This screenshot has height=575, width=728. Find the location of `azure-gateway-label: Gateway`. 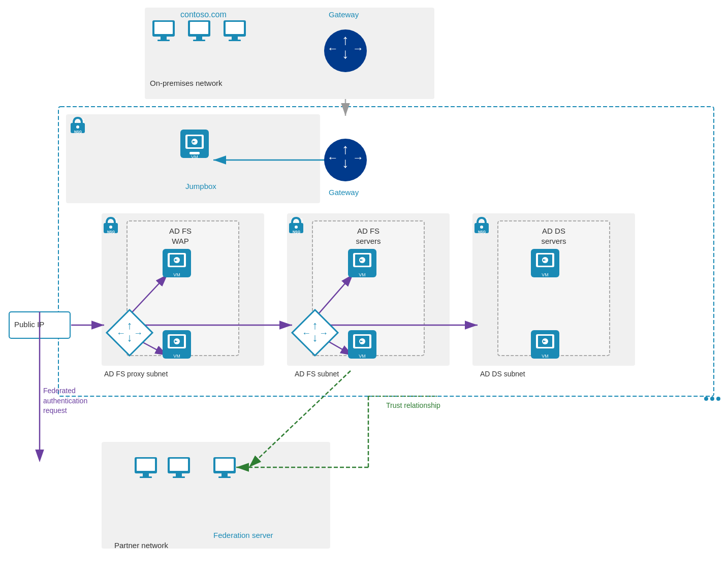

azure-gateway-label: Gateway is located at coordinates (343, 192).